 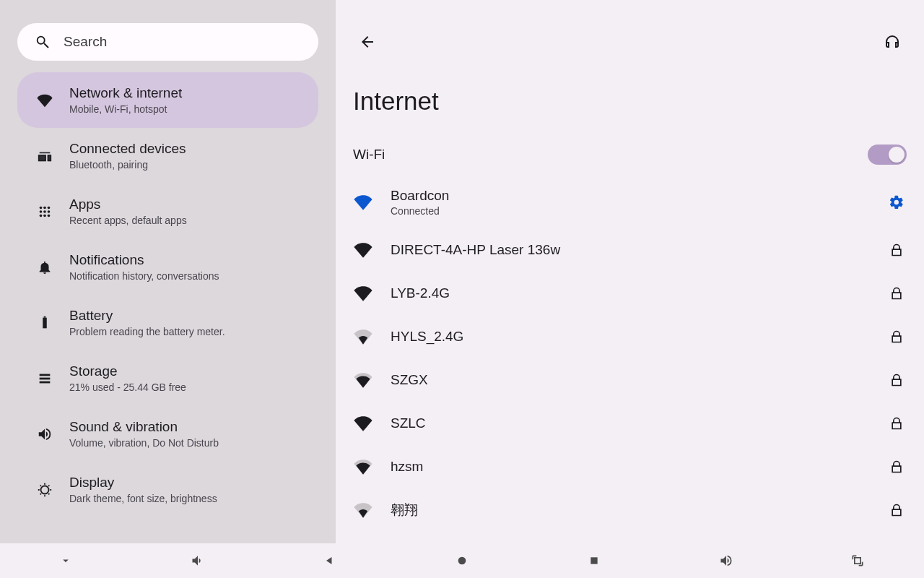 What do you see at coordinates (726, 561) in the screenshot?
I see `nav-volume-up-icon` at bounding box center [726, 561].